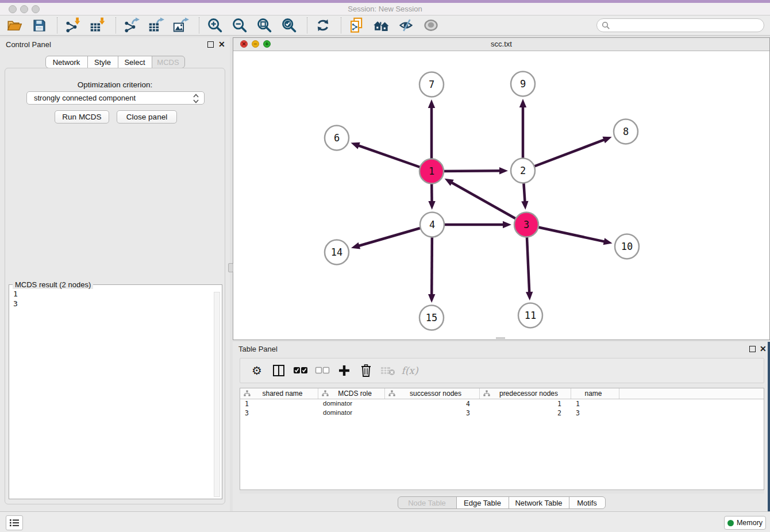 The image size is (770, 532). Describe the element at coordinates (258, 349) in the screenshot. I see `table-panel-title: Table Panel` at that location.